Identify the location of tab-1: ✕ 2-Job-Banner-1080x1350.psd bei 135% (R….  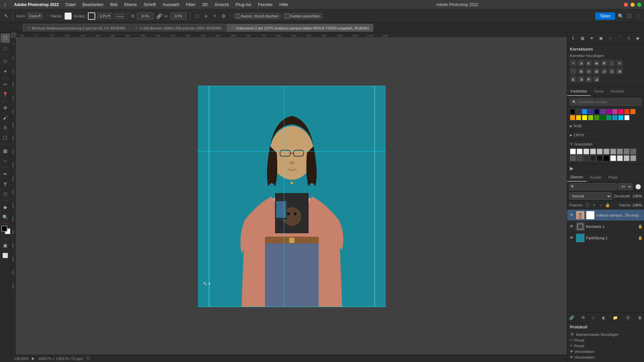
(178, 28).